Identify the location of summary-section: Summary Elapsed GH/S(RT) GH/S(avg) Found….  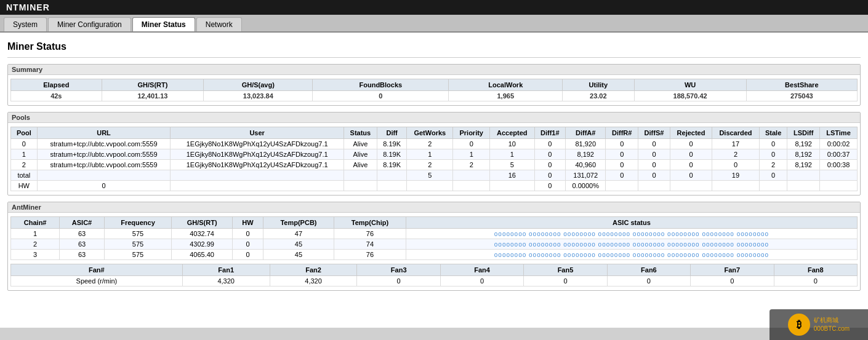
(434, 85).